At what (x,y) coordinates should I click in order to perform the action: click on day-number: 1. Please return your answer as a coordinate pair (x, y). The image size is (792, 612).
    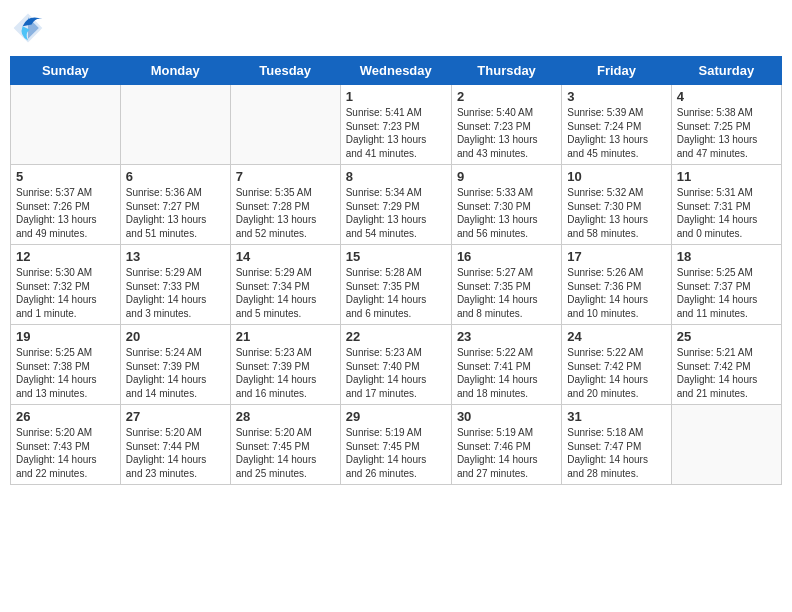
    Looking at the image, I should click on (396, 96).